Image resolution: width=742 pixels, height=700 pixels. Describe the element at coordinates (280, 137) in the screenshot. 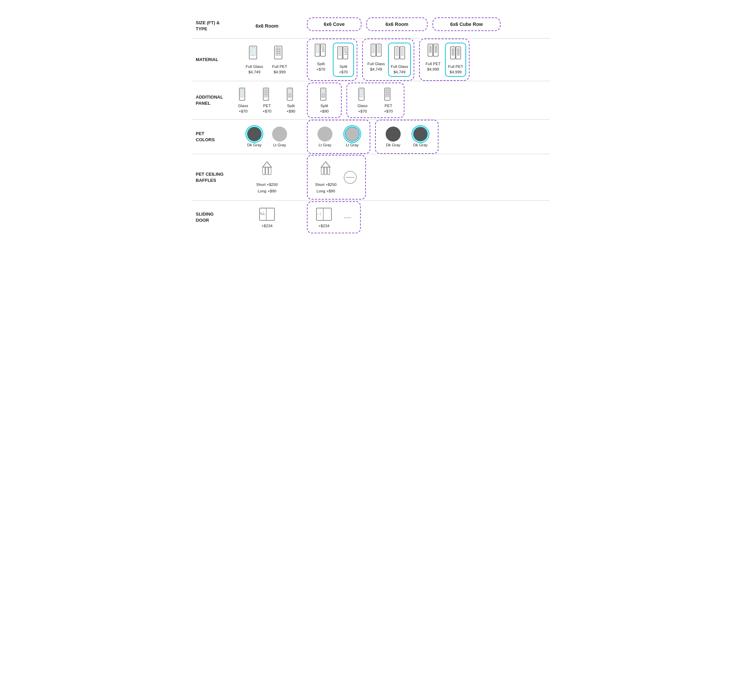

I see `pet-color-ref-ltgray: Lt Gray` at that location.